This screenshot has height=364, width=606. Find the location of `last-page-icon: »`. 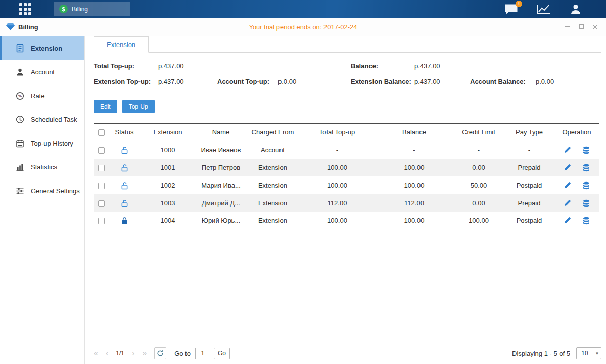

last-page-icon: » is located at coordinates (145, 353).